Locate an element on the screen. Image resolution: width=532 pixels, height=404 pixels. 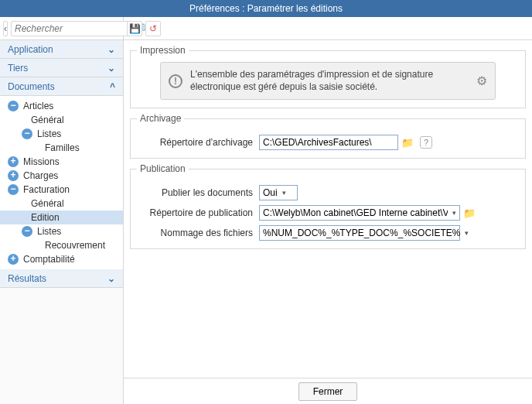
tree-item-general: Général is located at coordinates (62, 120).